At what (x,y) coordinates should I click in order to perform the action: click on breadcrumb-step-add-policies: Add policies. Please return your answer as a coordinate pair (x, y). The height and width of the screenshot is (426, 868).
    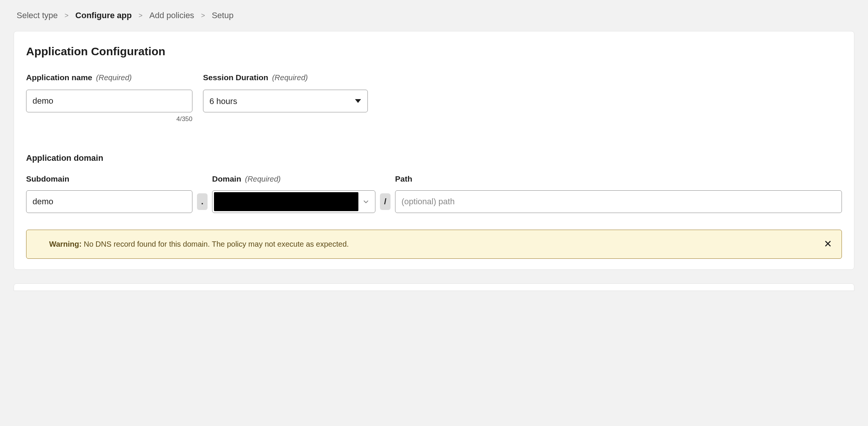
    Looking at the image, I should click on (172, 16).